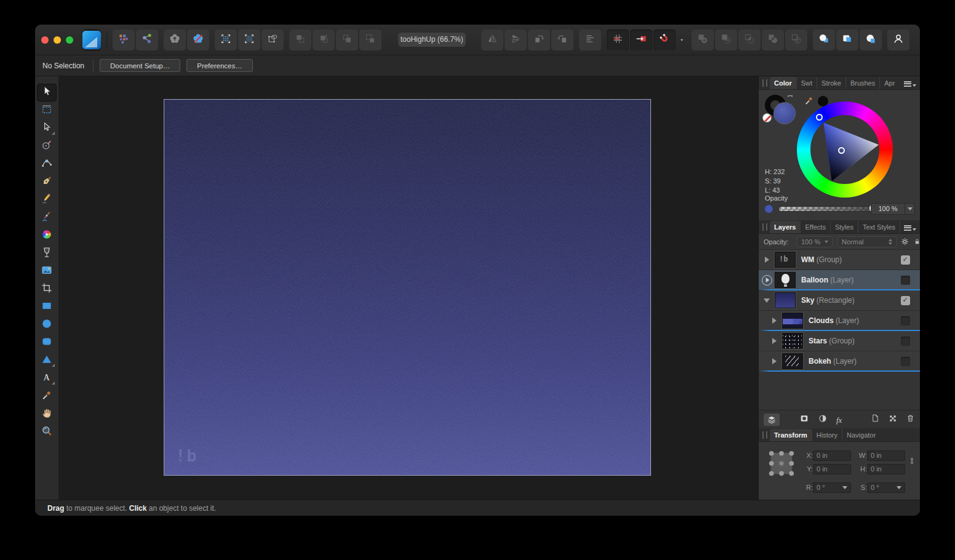  What do you see at coordinates (781, 465) in the screenshot?
I see `anchor-point-selector` at bounding box center [781, 465].